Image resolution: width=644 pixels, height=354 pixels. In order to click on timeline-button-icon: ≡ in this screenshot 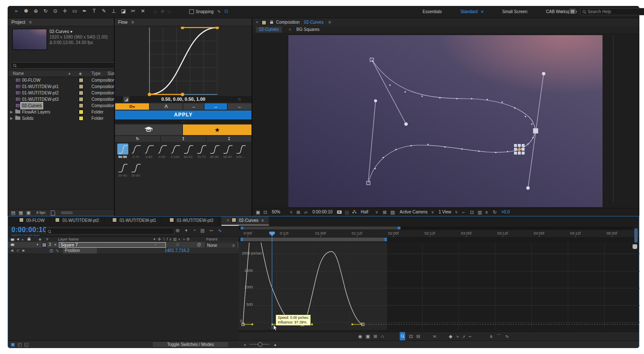, I will do `click(486, 212)`.